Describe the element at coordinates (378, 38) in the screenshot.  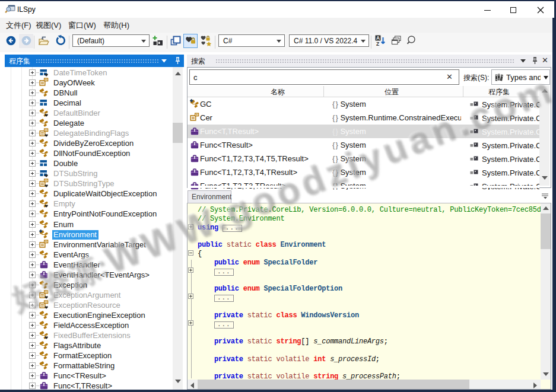
I see `svg-text: A` at that location.